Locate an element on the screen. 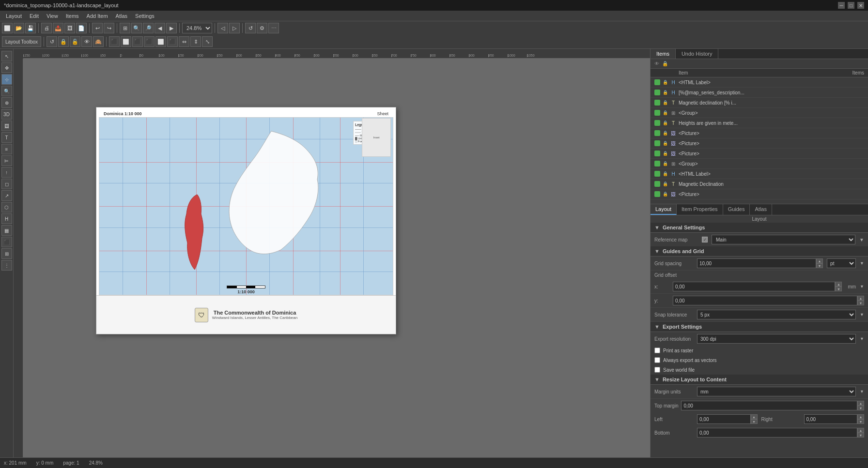 This screenshot has height=468, width=868. unit-dropdown-icon: ▼ is located at coordinates (862, 263).